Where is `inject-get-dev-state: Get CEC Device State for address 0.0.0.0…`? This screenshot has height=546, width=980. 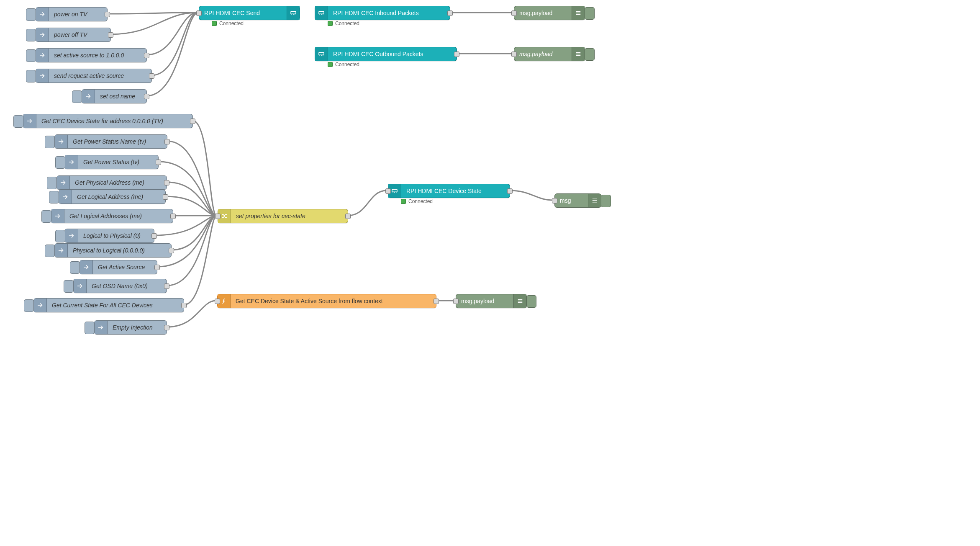 inject-get-dev-state: Get CEC Device State for address 0.0.0.0… is located at coordinates (108, 121).